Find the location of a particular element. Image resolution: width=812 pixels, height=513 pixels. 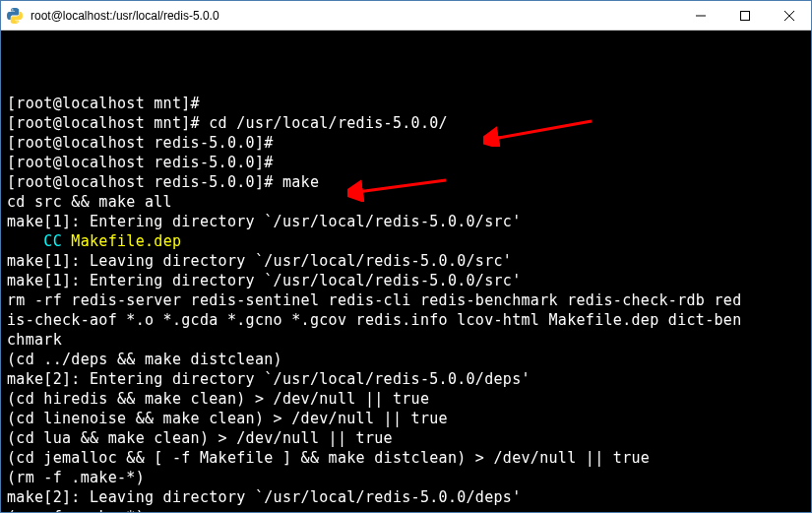

terminal-line: (cd lua && make clean) > /dev/null || tr… is located at coordinates (406, 438).